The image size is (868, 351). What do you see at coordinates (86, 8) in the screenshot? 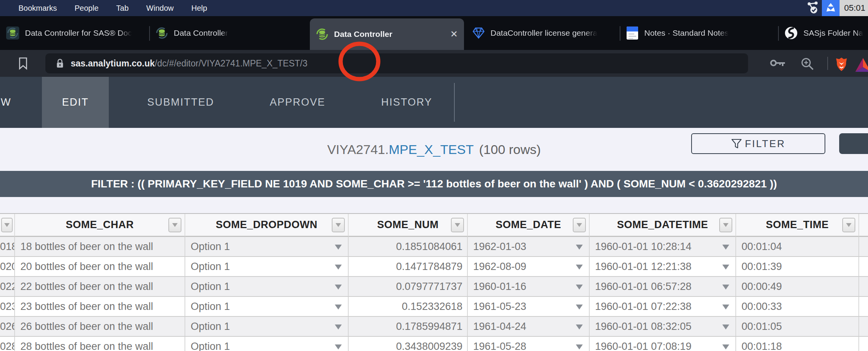
I see `menu-people: People` at bounding box center [86, 8].